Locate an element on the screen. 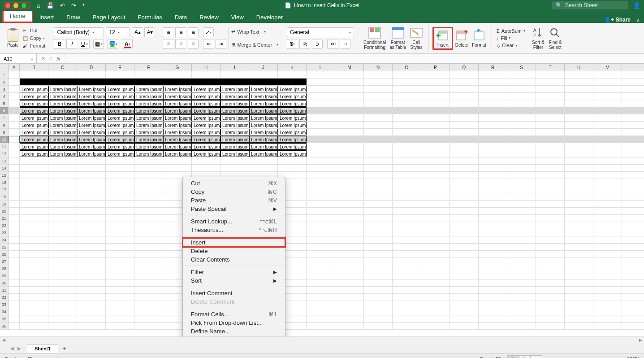 The height and width of the screenshot is (358, 644). col-header: V is located at coordinates (608, 67).